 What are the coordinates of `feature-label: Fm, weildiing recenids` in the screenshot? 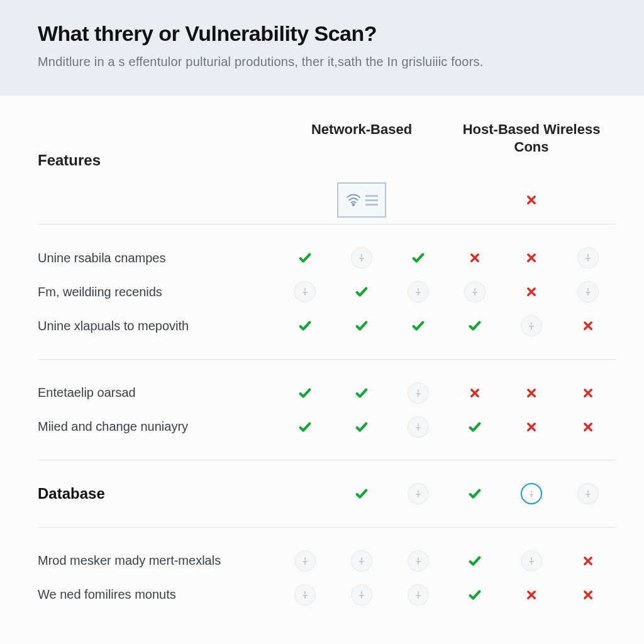 It's located at (157, 292).